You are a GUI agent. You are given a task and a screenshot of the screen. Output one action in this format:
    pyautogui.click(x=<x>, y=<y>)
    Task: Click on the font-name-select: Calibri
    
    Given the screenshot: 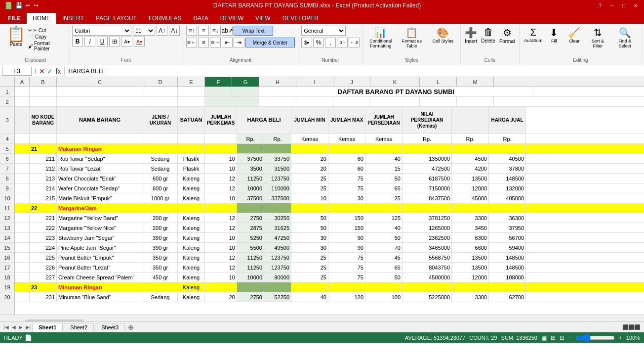 What is the action you would take?
    pyautogui.click(x=102, y=31)
    